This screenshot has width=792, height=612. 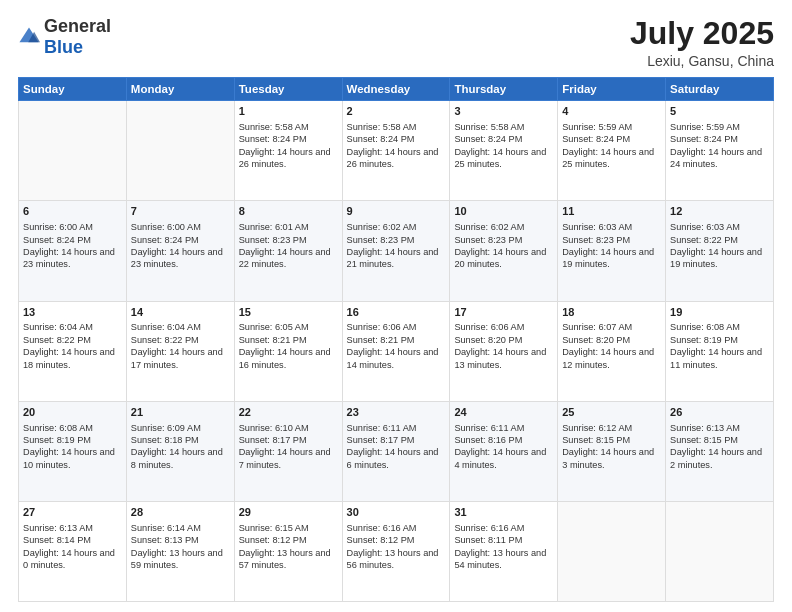 What do you see at coordinates (180, 90) in the screenshot?
I see `weekday-header-monday: Monday` at bounding box center [180, 90].